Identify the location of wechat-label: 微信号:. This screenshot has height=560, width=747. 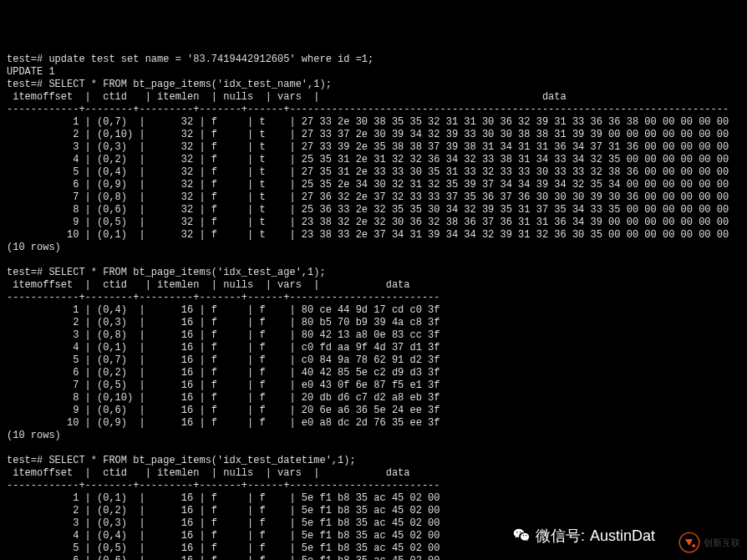
(560, 537).